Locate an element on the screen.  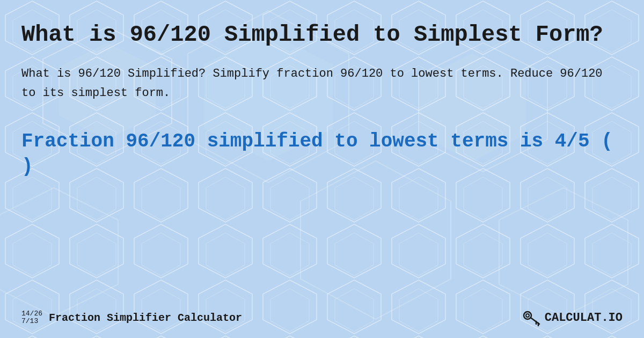
footer: 14/26 7/13 Fraction Simplifier Calculato… is located at coordinates (322, 318).